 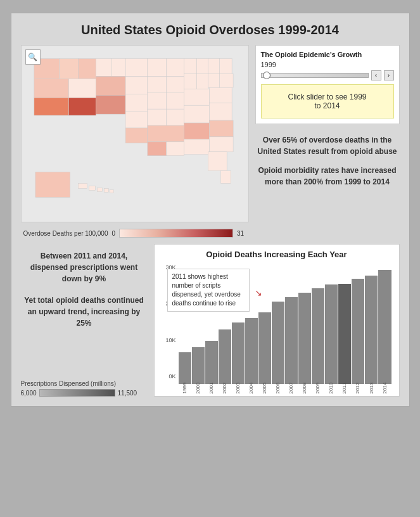 What do you see at coordinates (277, 388) in the screenshot?
I see `bar-x-label: 2006` at bounding box center [277, 388].